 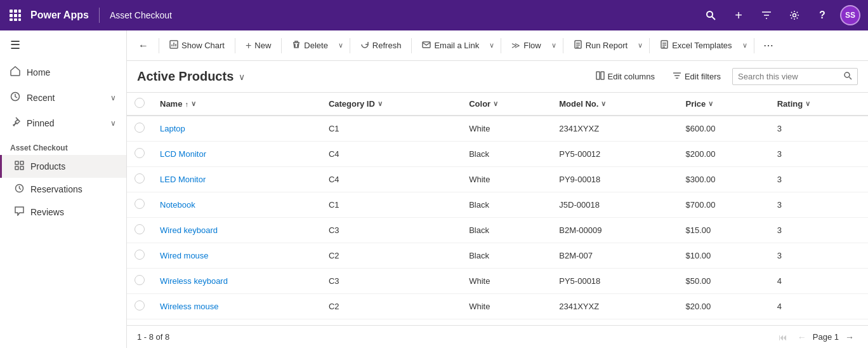 I want to click on new-button: + New, so click(x=258, y=46).